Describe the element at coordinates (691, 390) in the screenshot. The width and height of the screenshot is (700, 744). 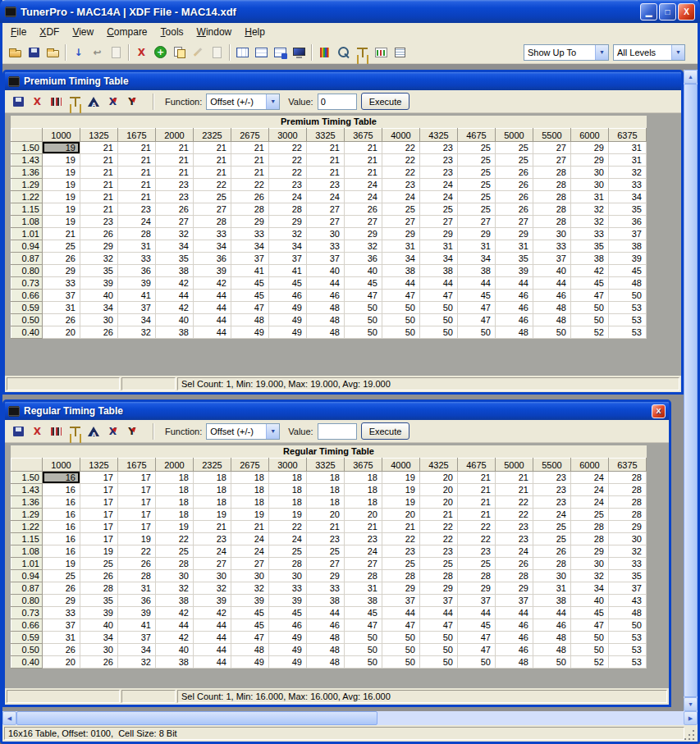
I see `vertical-scrollbar: ▲ ▼` at that location.